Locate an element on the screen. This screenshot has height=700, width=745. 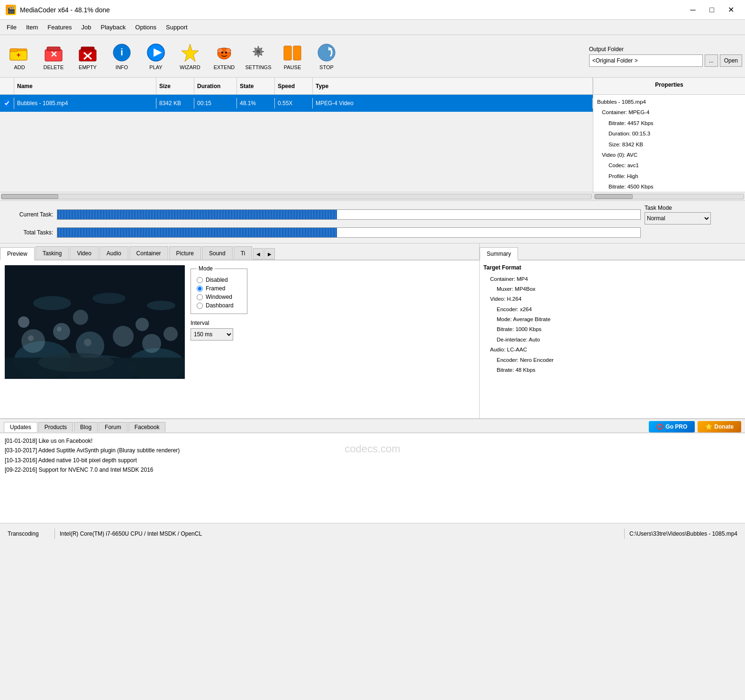
col-speed: Speed is located at coordinates (294, 86).